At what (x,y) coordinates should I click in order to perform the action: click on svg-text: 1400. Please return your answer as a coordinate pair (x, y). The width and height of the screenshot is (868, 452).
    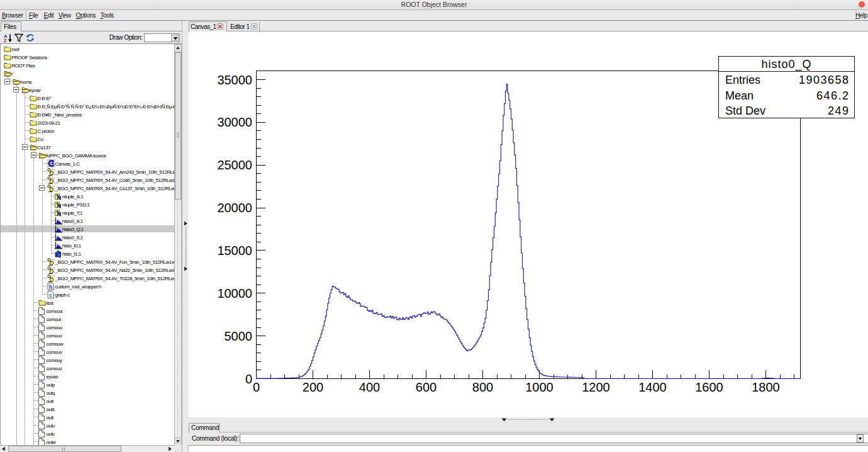
    Looking at the image, I should click on (653, 387).